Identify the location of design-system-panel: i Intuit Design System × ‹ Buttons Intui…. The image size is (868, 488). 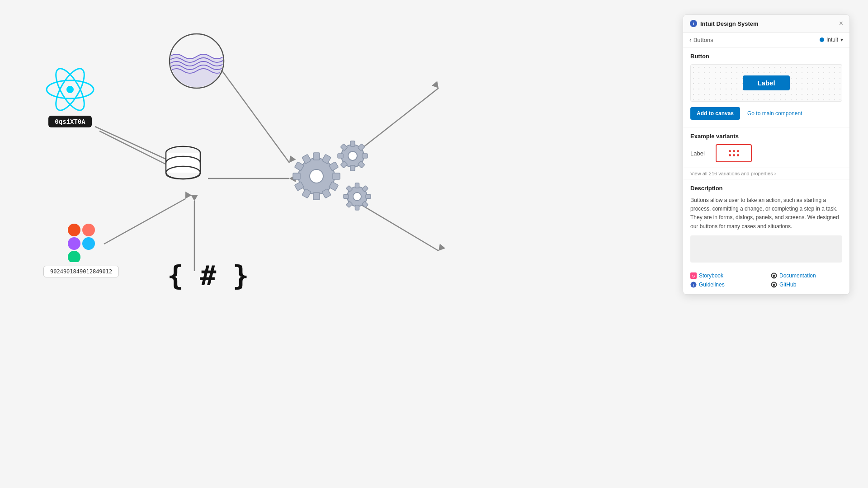
(766, 155).